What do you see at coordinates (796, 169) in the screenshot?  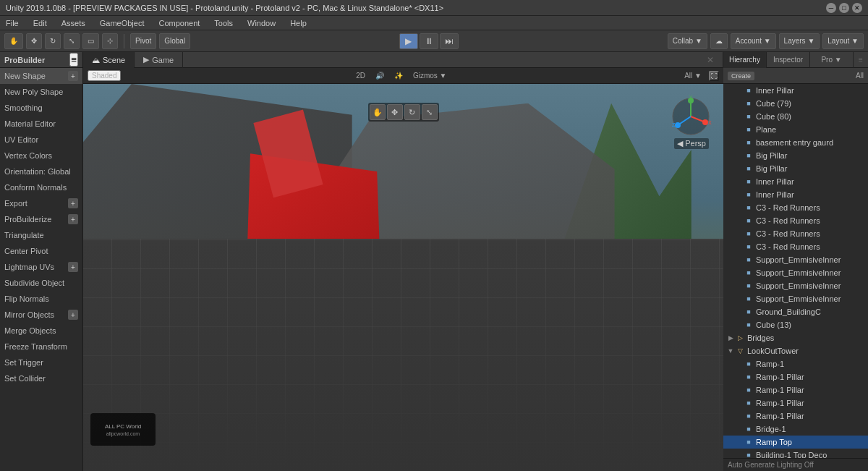 I see `tree-item-big-pillar-2: ■ Big Pillar` at bounding box center [796, 169].